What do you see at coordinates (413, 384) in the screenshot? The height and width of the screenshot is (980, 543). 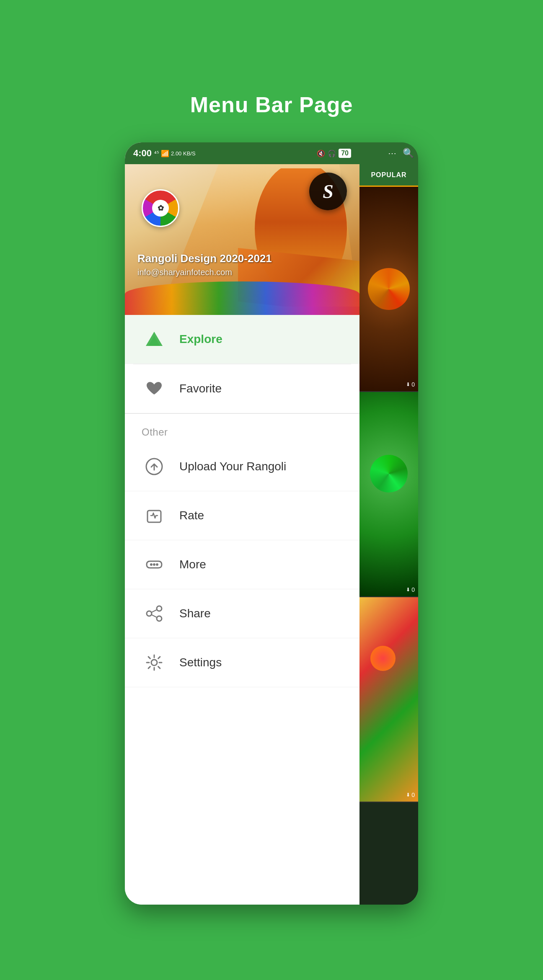 I see `count-1: 0` at bounding box center [413, 384].